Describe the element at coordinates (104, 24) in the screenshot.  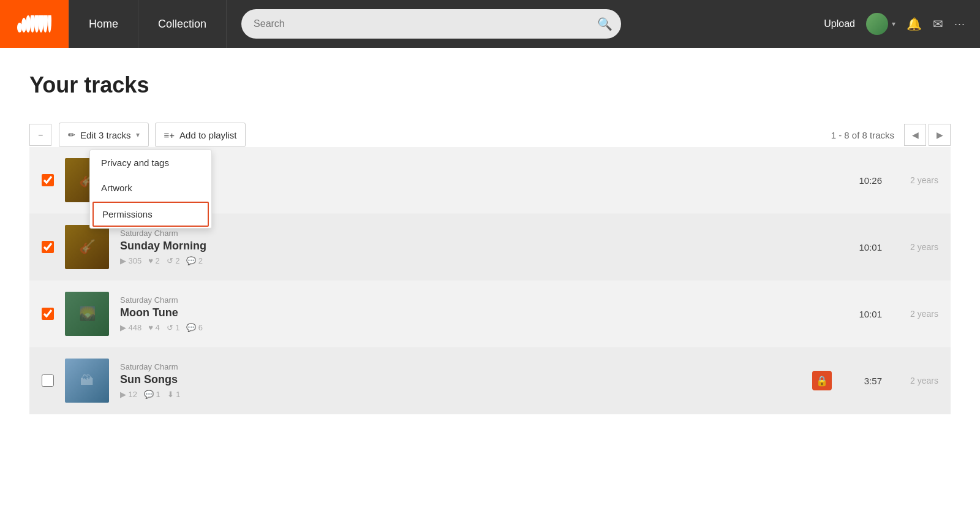
I see `nav-home: Home` at that location.